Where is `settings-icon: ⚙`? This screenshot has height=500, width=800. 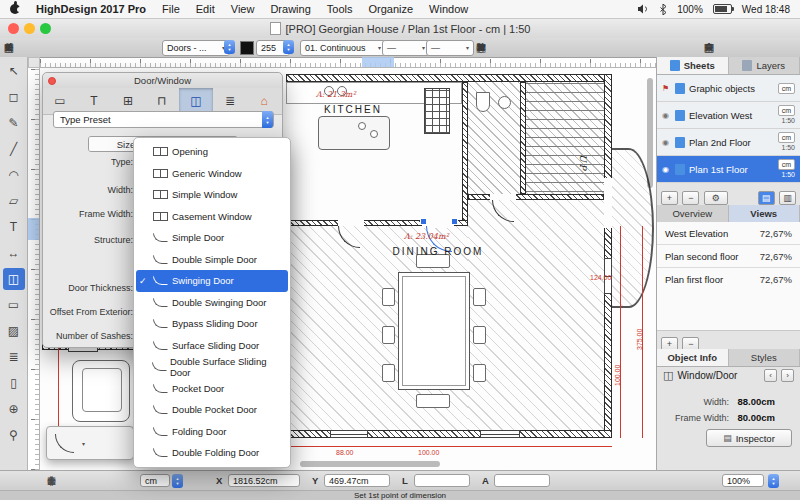 settings-icon: ⚙ is located at coordinates (709, 48).